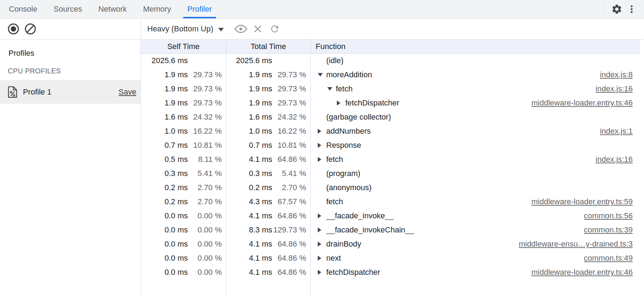 The image size is (644, 297). I want to click on source-link: middleware-ensu…y-drained.ts:3, so click(576, 244).